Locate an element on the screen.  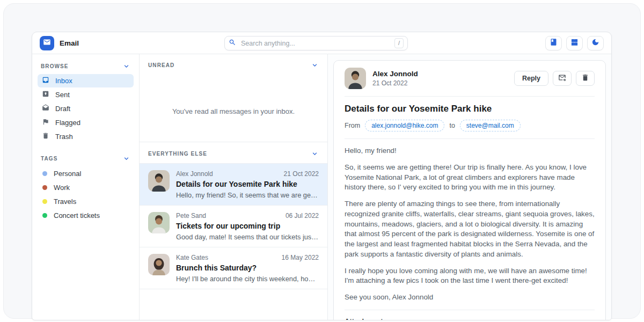
everything-else-label: EVERYTHING ELSE is located at coordinates (178, 153).